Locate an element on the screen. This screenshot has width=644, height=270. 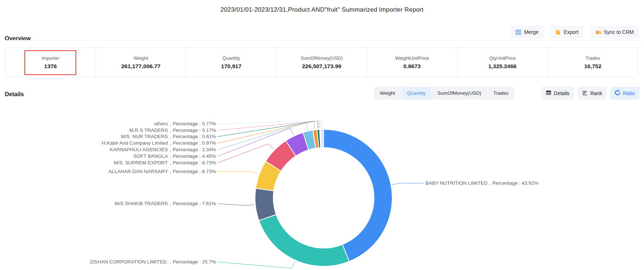
pie-label-m-s-shakib-traders: M/S SHAKIB TRADERS，Percentage : 7.61% is located at coordinates (166, 204).